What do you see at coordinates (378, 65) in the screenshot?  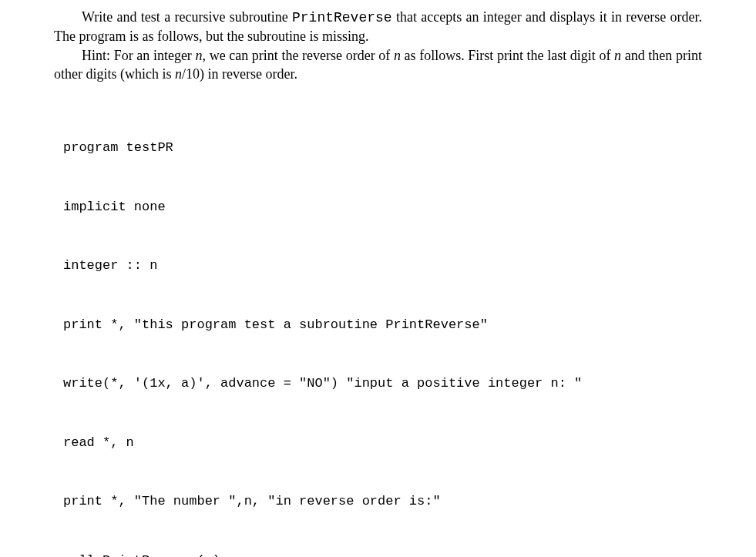 I see `paragraph-2: Hint: For an integer n, we can print the…` at bounding box center [378, 65].